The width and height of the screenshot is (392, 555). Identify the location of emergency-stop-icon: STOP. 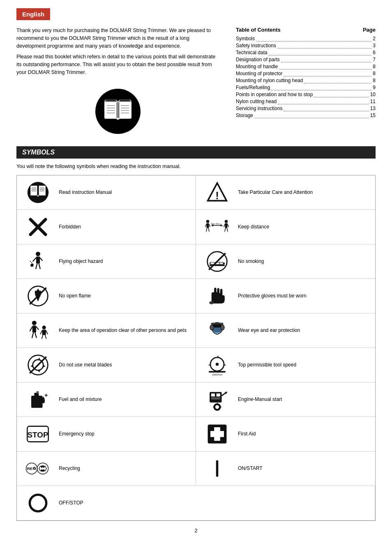
(38, 434).